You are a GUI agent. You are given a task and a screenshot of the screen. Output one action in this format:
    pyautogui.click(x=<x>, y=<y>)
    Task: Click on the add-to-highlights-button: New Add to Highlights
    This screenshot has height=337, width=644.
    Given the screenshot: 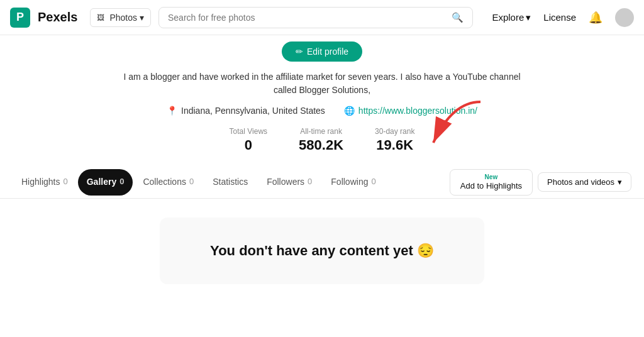 What is the action you would take?
    pyautogui.click(x=491, y=182)
    